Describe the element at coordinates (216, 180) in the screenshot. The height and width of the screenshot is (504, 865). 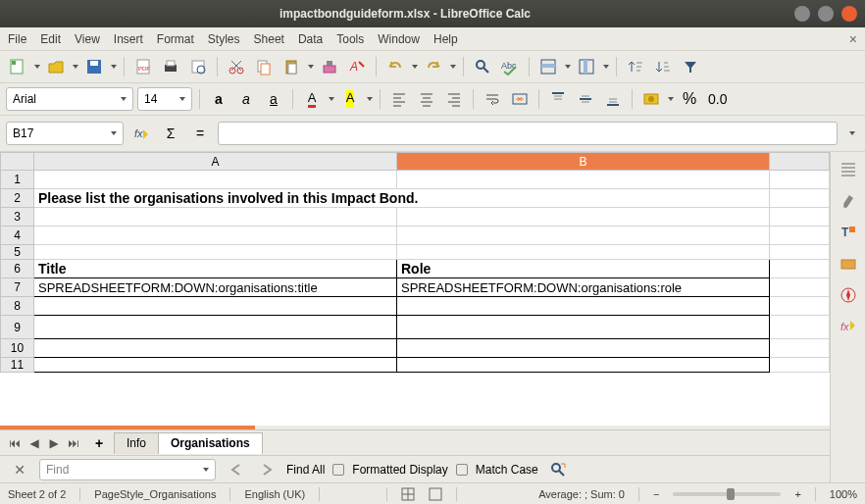
I see `cell-A1` at that location.